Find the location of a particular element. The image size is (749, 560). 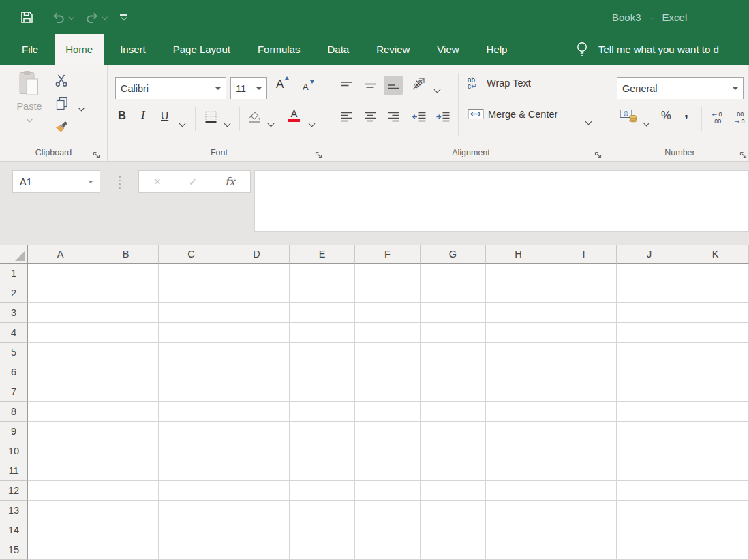

cell-D13 is located at coordinates (257, 511).